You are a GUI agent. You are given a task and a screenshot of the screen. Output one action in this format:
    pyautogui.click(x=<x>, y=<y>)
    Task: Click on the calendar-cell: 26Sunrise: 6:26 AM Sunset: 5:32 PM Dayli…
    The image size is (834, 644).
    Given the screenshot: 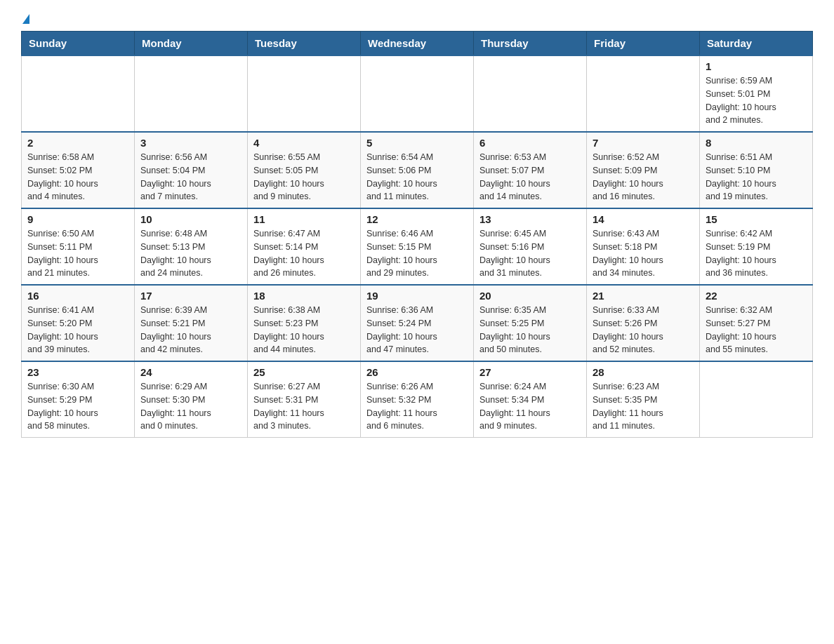 What is the action you would take?
    pyautogui.click(x=417, y=400)
    